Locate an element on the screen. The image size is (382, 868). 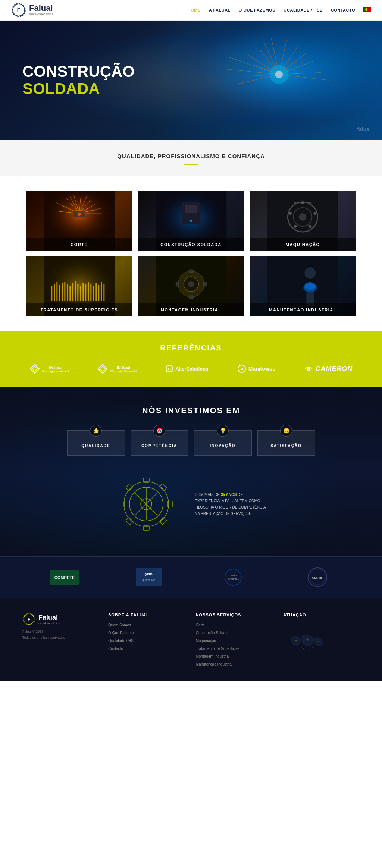
footer-col-servicos: NOSSOS SERVIÇOS Corte Construção Soldada… is located at coordinates (234, 641).